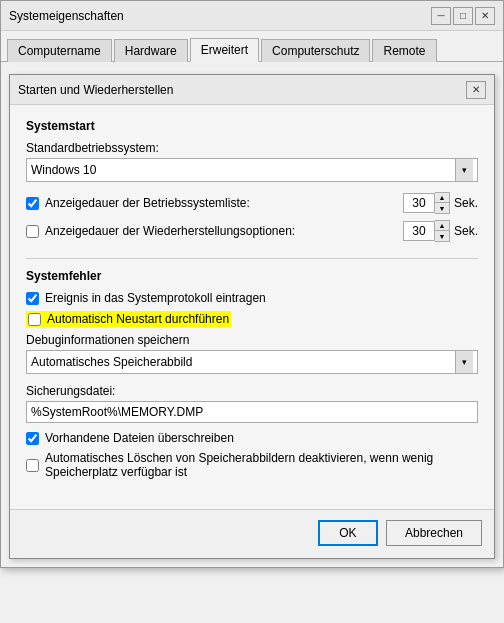 The width and height of the screenshot is (504, 623). Describe the element at coordinates (348, 533) in the screenshot. I see `ok-button: OK` at that location.